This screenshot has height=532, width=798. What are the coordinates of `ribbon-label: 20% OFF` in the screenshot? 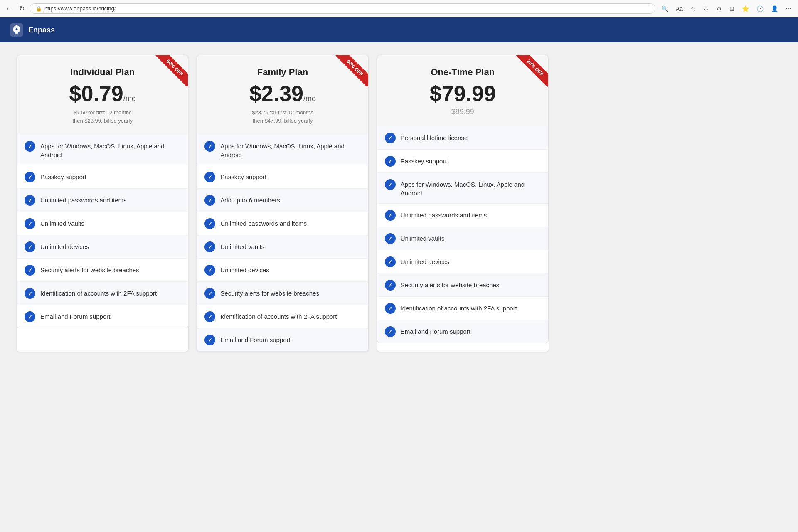 It's located at (532, 71).